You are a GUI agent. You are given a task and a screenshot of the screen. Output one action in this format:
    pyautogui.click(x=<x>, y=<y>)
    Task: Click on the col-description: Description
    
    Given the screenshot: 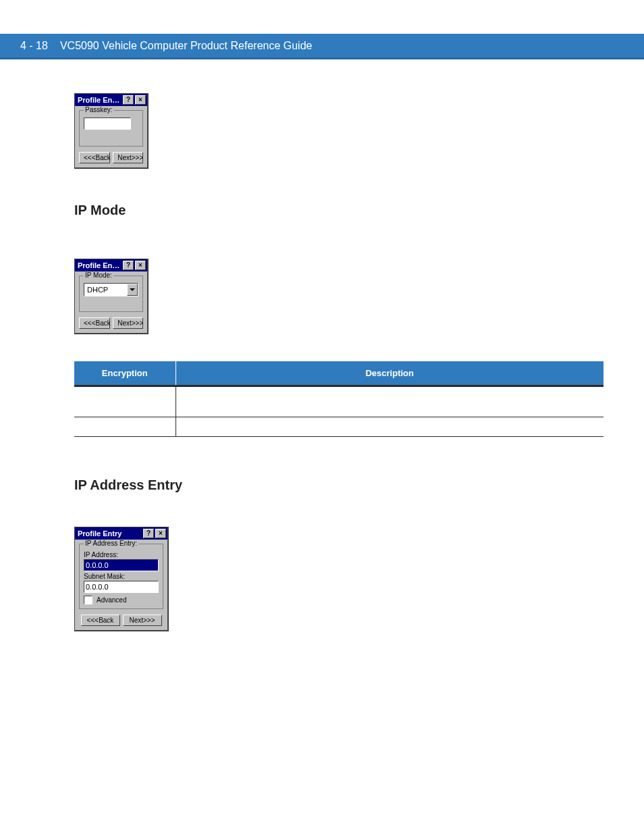 What is the action you would take?
    pyautogui.click(x=390, y=374)
    